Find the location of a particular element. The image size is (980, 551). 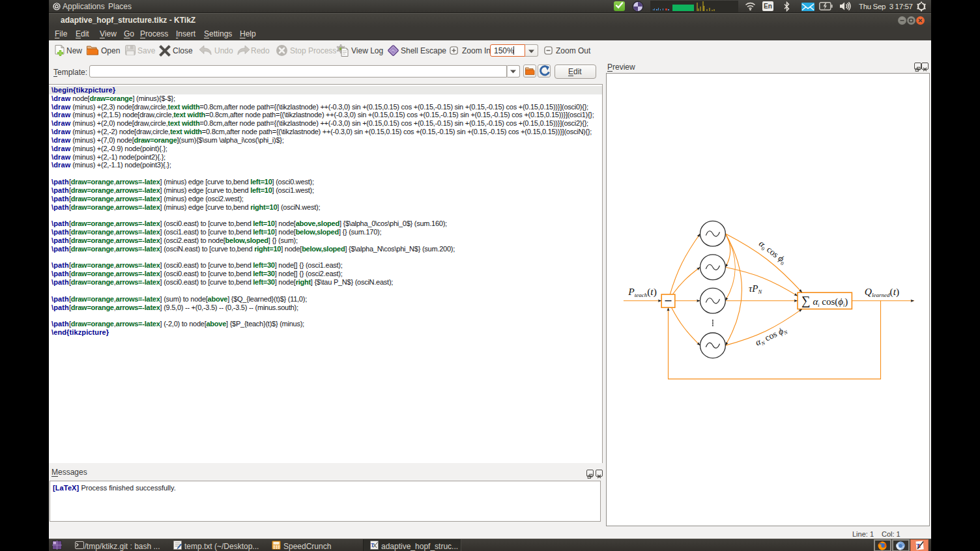

svg-text: ∑ αi cos(ϕi) is located at coordinates (825, 301).